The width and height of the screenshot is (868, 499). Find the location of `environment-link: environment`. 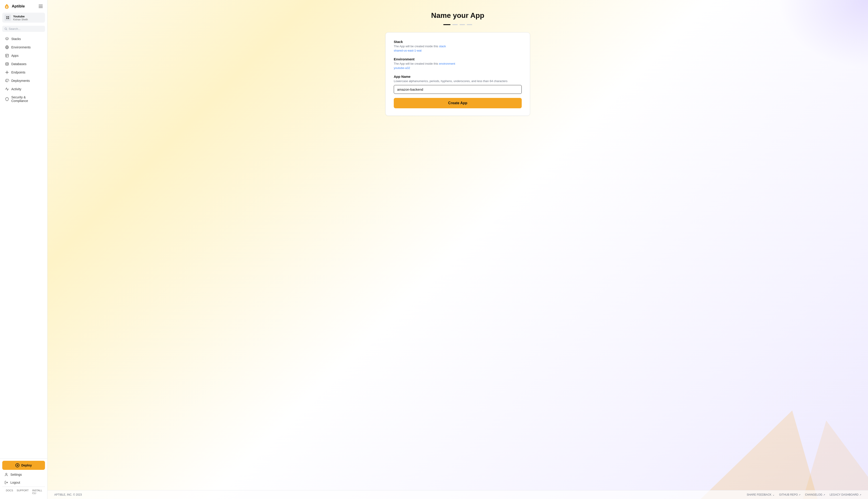

environment-link: environment is located at coordinates (447, 64).